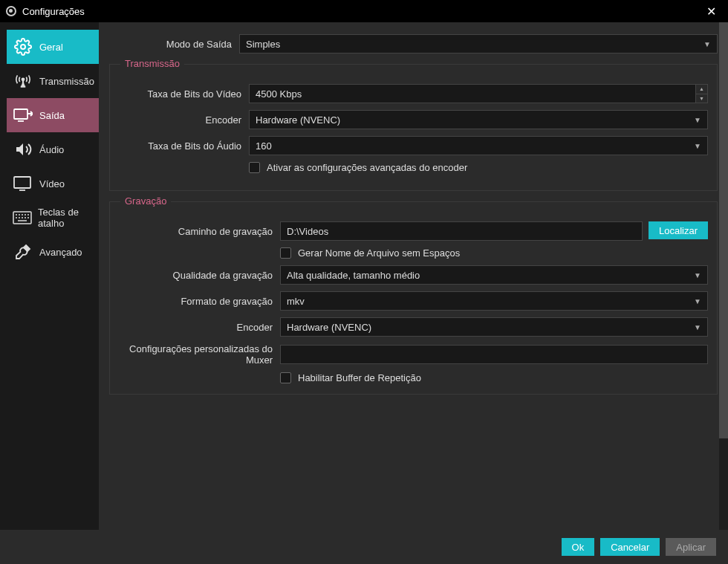  I want to click on audio-bitrate-label: Taxa de Bits do Áudio, so click(184, 146).